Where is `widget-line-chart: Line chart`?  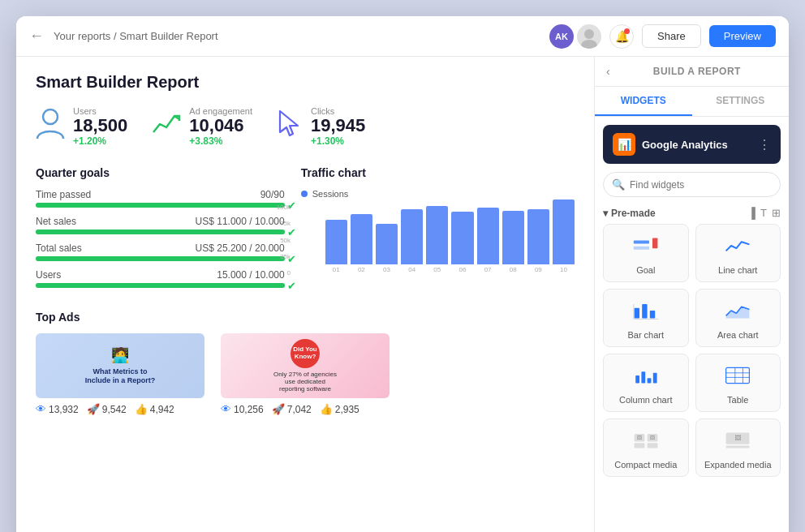
widget-line-chart: Line chart is located at coordinates (738, 253).